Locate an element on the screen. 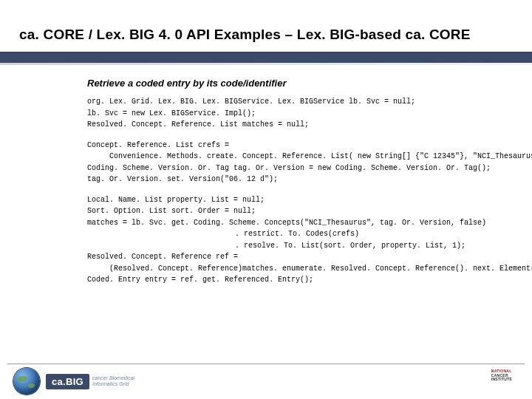 Image resolution: width=532 pixels, height=399 pixels. footer-divider is located at coordinates (266, 364).